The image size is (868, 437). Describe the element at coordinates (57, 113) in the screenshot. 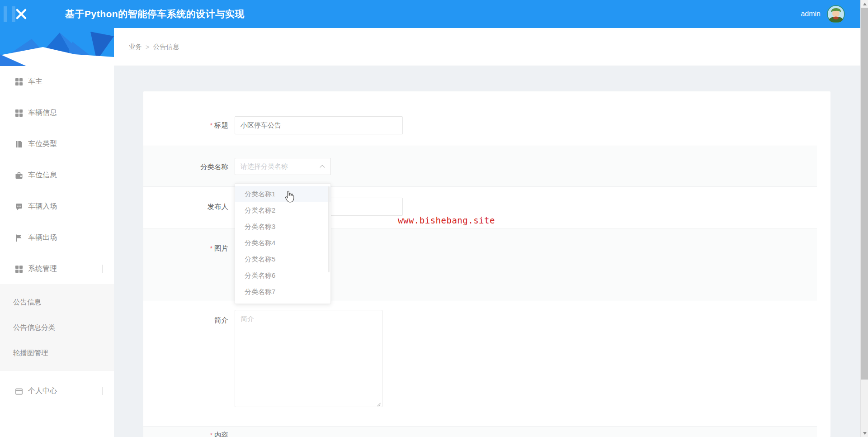

I see `sidebar-item-vehicle-info: 车辆信息` at that location.